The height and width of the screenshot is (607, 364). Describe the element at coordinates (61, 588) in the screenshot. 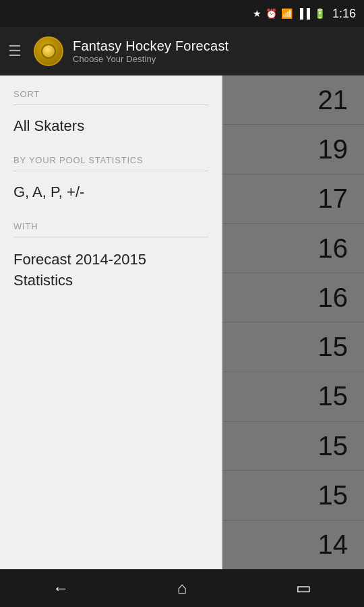

I see `back-icon` at that location.